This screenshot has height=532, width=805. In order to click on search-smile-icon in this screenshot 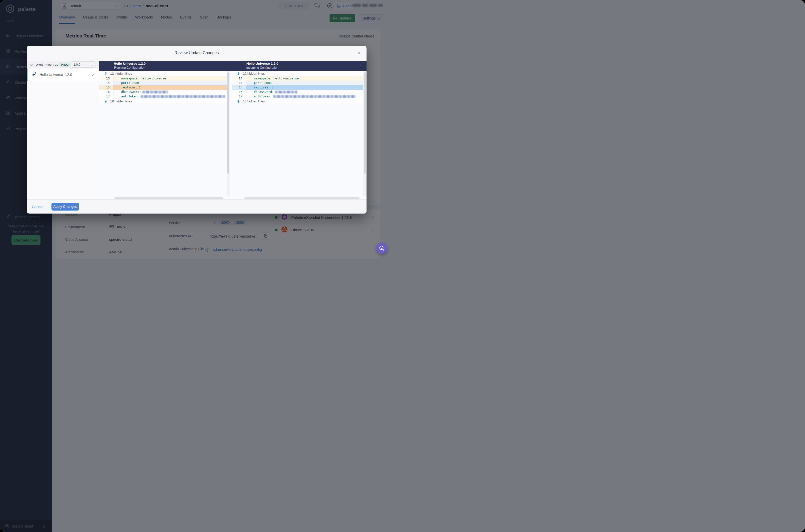, I will do `click(381, 248)`.